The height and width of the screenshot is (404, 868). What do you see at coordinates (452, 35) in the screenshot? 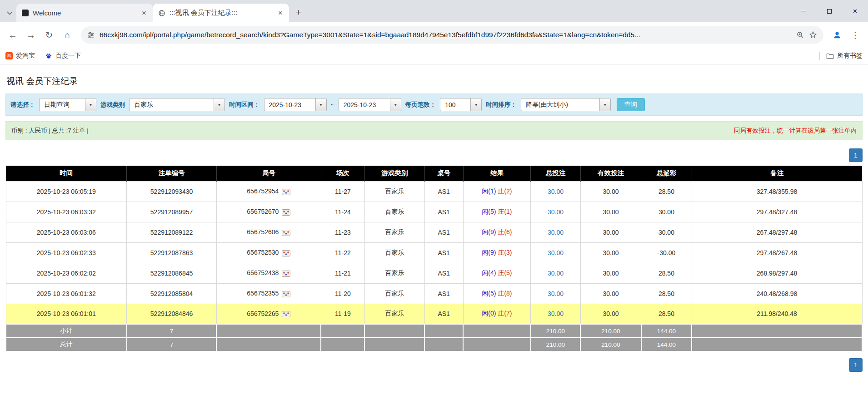
I see `address-bar: 66cxkj98.com/ipl/portal.php/game/betreco…` at bounding box center [452, 35].